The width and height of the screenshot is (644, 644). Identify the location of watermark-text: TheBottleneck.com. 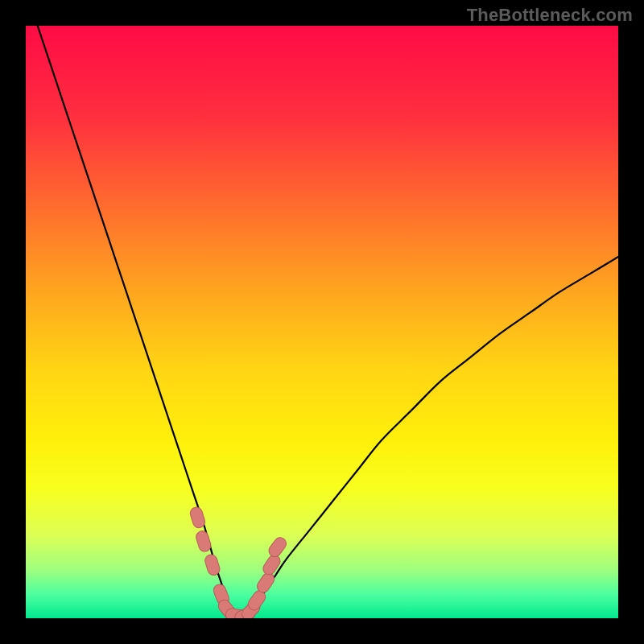
(550, 15).